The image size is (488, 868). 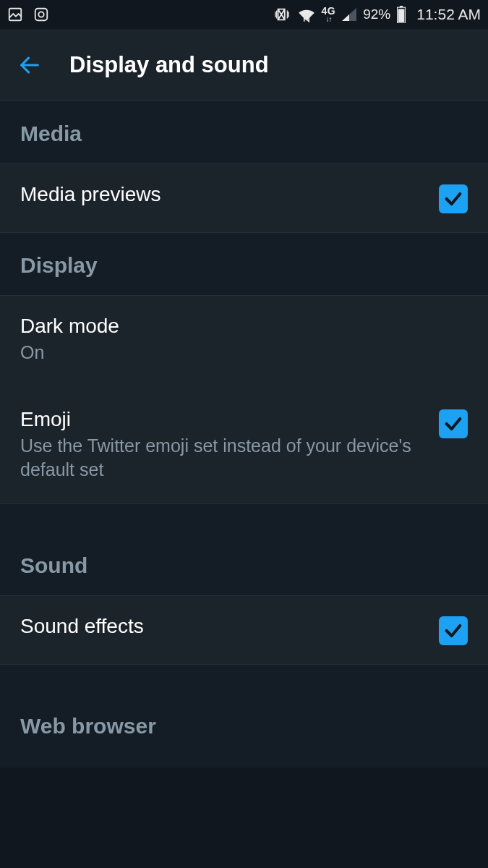 I want to click on battery-percent: 92%, so click(x=377, y=14).